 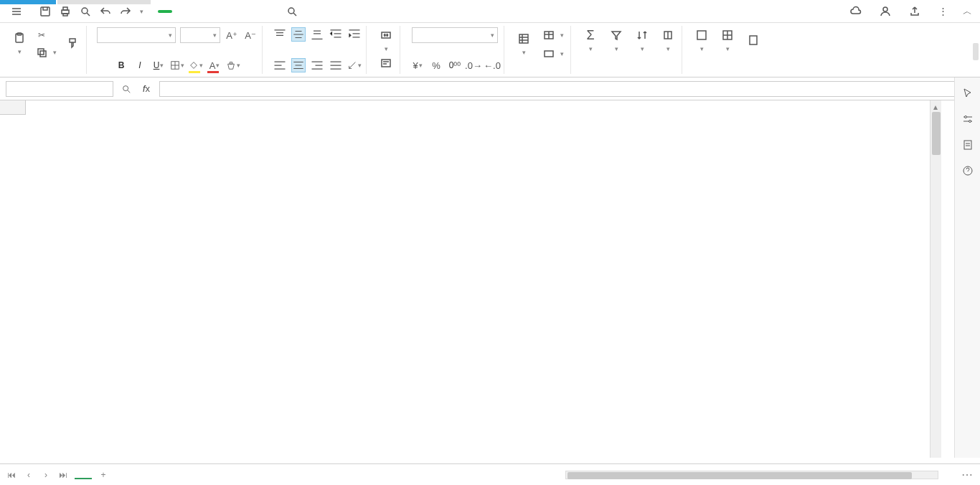 What do you see at coordinates (46, 35) in the screenshot?
I see `cut-button: ✂` at bounding box center [46, 35].